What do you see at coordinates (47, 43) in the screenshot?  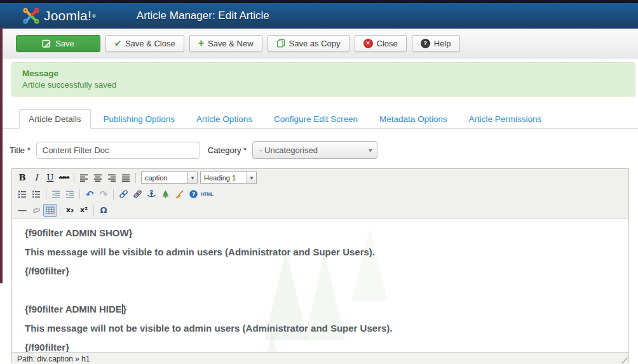 I see `save-pencil-icon` at bounding box center [47, 43].